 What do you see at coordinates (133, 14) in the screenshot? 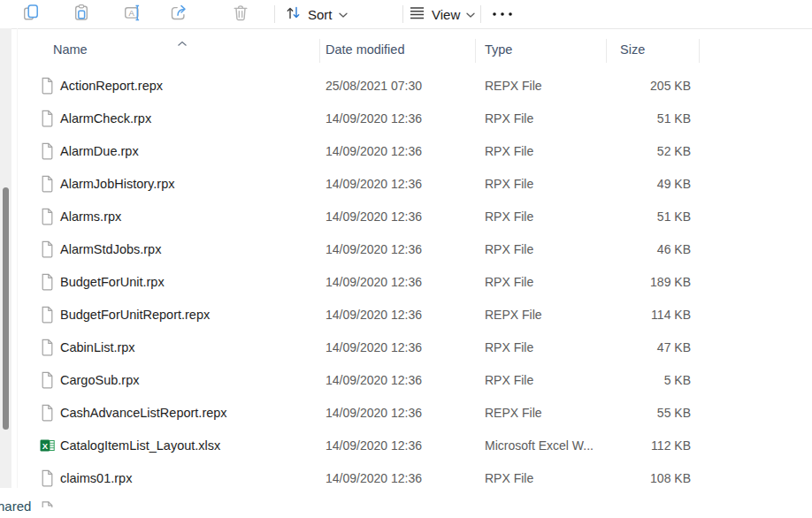
I see `rename-button: A` at bounding box center [133, 14].